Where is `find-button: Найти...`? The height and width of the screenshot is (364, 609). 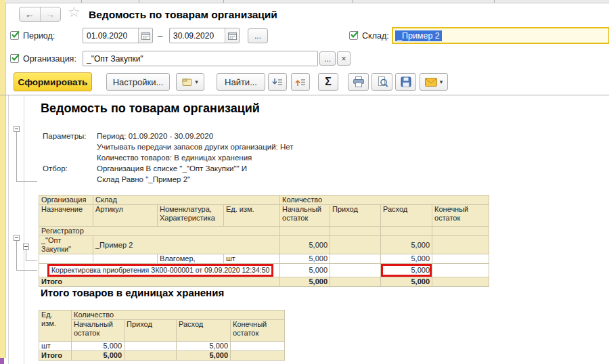 find-button: Найти... is located at coordinates (241, 82).